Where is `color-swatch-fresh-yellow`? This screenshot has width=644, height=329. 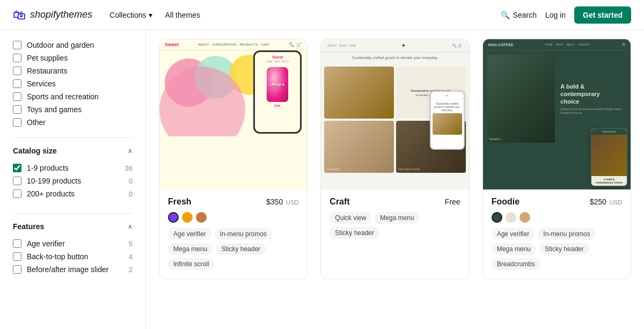
color-swatch-fresh-yellow is located at coordinates (187, 217).